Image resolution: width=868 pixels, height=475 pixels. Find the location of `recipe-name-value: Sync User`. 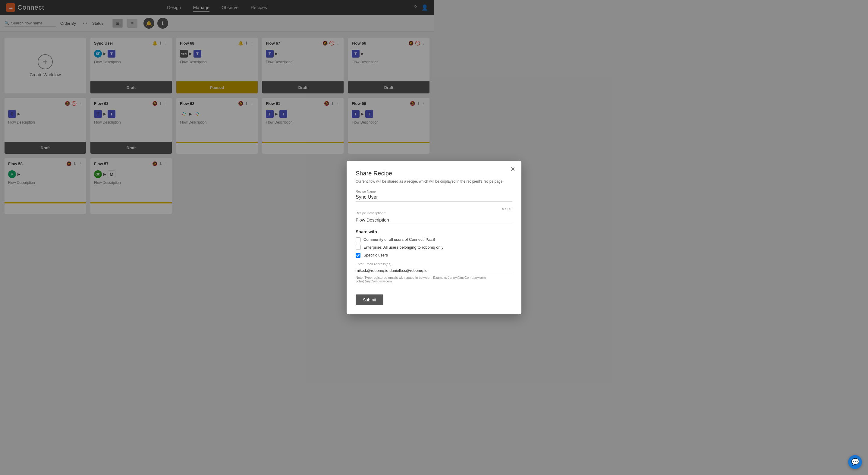

recipe-name-value: Sync User is located at coordinates (395, 198).